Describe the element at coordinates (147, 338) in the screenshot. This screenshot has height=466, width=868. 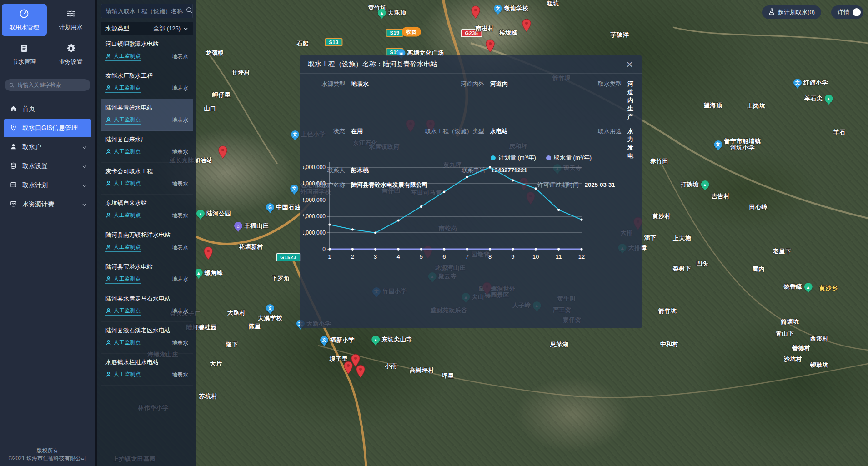
I see `facility-list-item: 陆河县激石溪老区水电站人工监测点地表水` at that location.